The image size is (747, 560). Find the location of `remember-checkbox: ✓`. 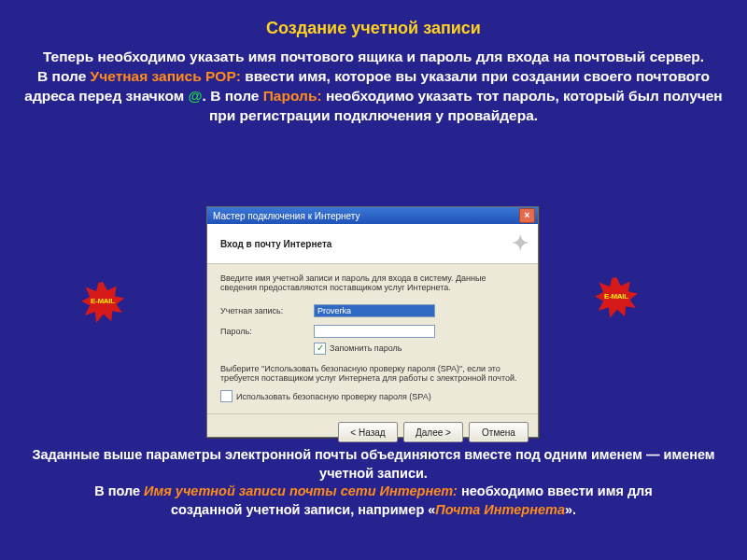

remember-checkbox: ✓ is located at coordinates (319, 349).